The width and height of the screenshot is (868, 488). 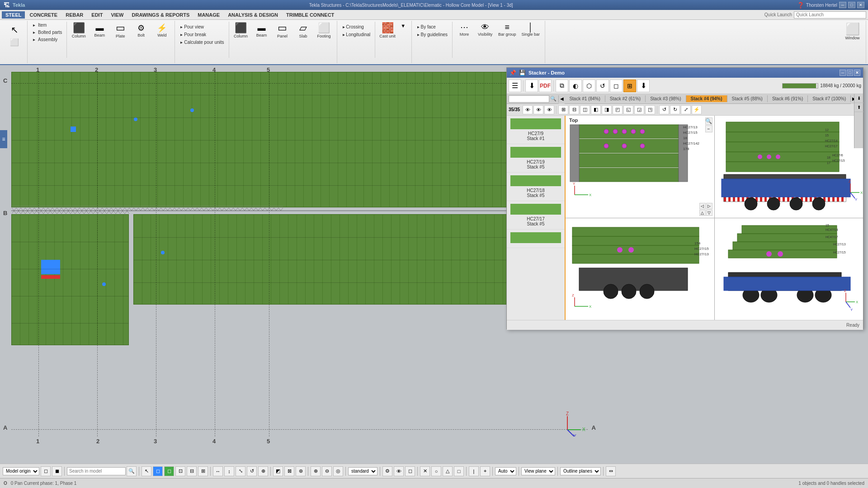 What do you see at coordinates (289, 471) in the screenshot?
I see `tb-btn-11: ⊠` at bounding box center [289, 471].